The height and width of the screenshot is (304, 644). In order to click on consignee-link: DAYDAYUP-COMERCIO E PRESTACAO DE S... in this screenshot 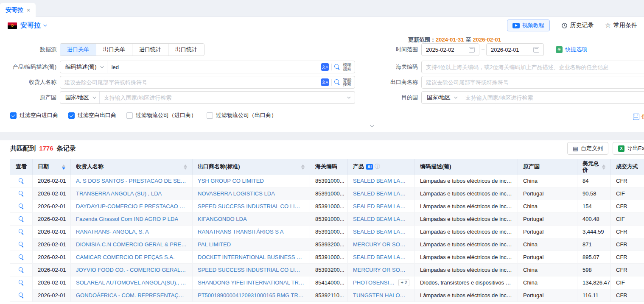, I will do `click(132, 206)`.